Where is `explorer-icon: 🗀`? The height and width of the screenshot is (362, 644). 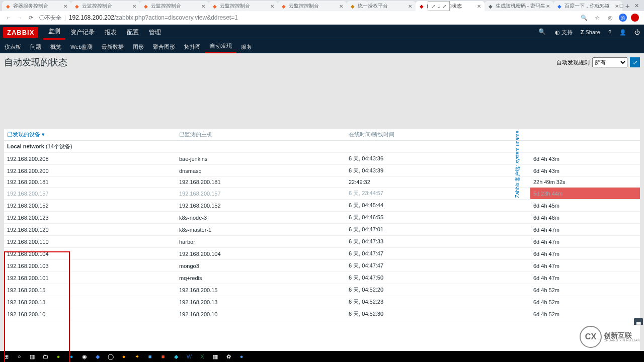 explorer-icon: 🗀 is located at coordinates (45, 356).